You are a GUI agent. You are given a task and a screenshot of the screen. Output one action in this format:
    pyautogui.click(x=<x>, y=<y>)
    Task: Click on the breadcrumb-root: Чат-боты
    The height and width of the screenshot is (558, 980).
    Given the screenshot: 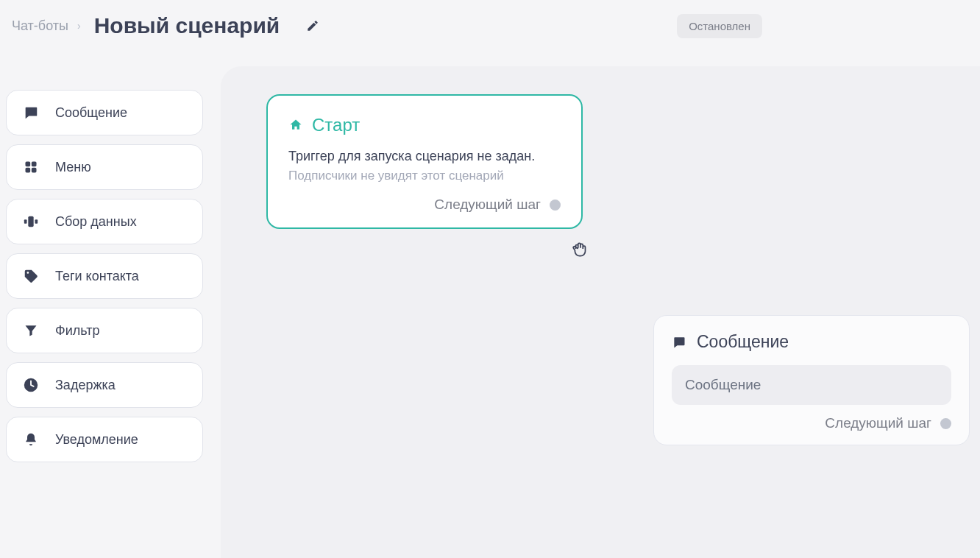 What is the action you would take?
    pyautogui.click(x=40, y=27)
    